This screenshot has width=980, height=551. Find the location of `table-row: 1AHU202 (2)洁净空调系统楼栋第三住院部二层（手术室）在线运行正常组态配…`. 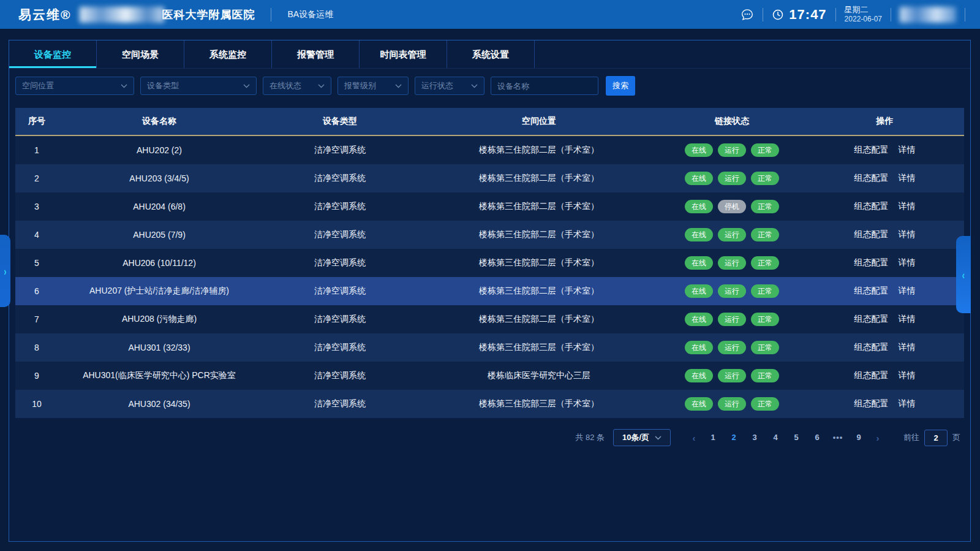

table-row: 1AHU202 (2)洁净空调系统楼栋第三住院部二层（手术室）在线运行正常组态配… is located at coordinates (490, 150).